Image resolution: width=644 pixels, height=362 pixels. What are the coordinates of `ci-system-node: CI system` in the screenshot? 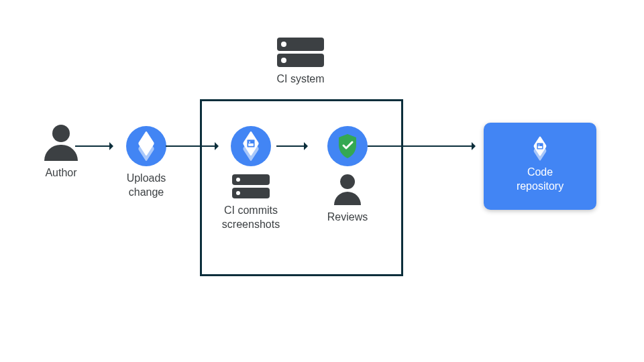 It's located at (301, 62).